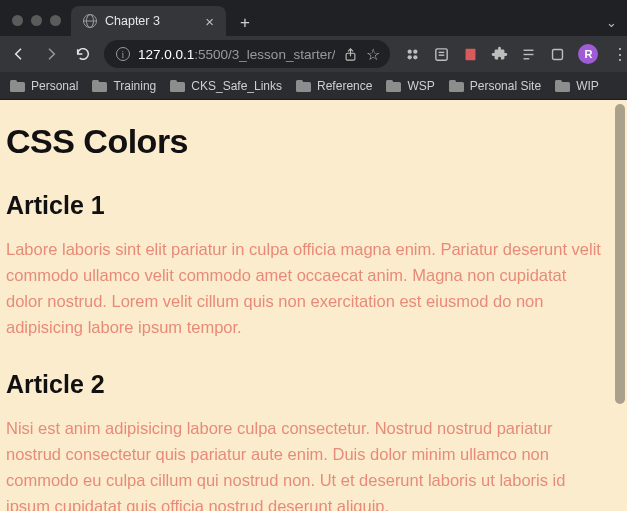 This screenshot has width=627, height=511. Describe the element at coordinates (514, 54) in the screenshot. I see `extension-icons: R ⋮` at that location.